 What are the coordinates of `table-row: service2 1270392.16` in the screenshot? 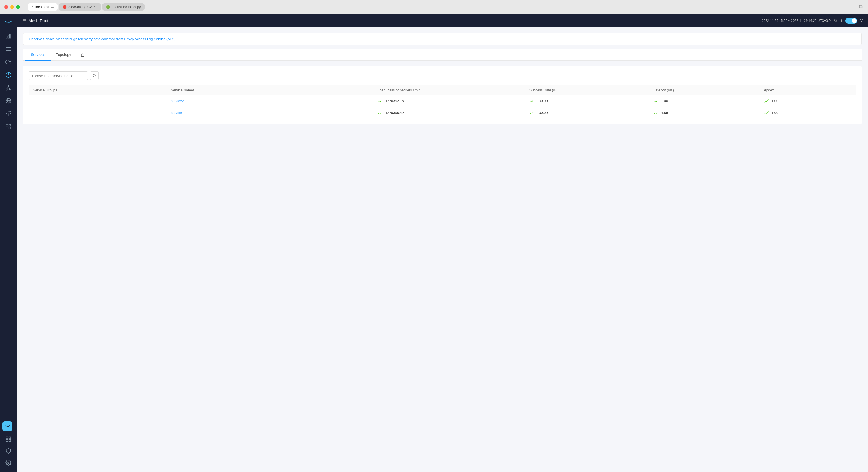 It's located at (442, 101).